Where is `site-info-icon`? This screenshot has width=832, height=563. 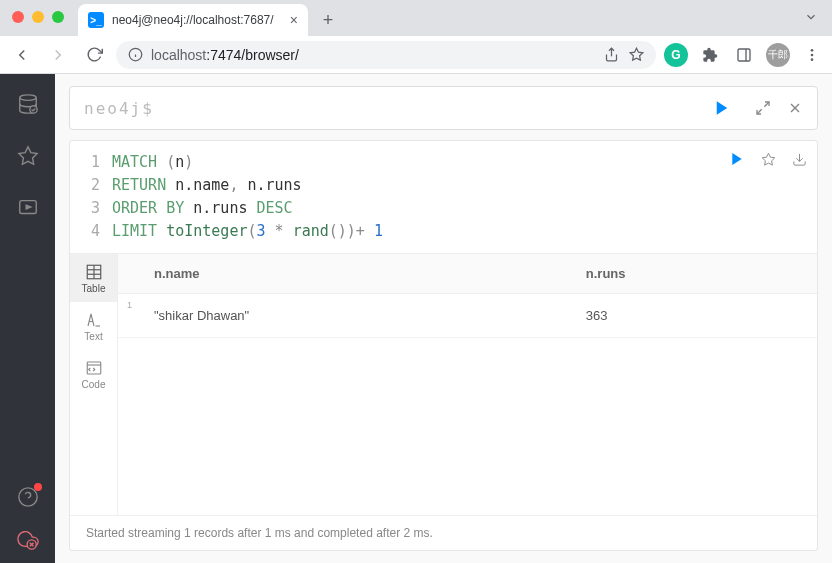 site-info-icon is located at coordinates (136, 54).